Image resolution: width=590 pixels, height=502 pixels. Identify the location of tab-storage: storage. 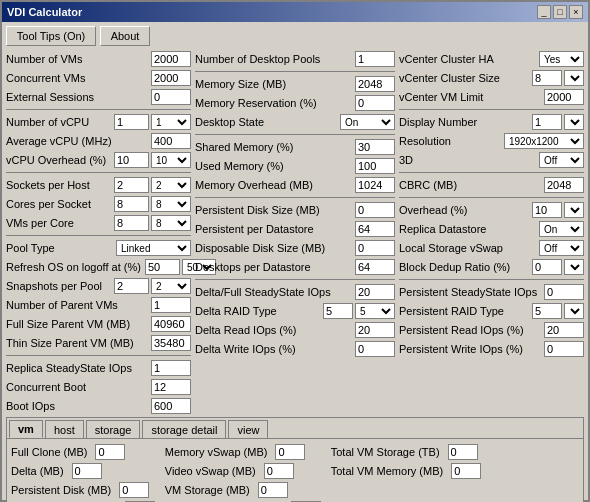
(114, 429).